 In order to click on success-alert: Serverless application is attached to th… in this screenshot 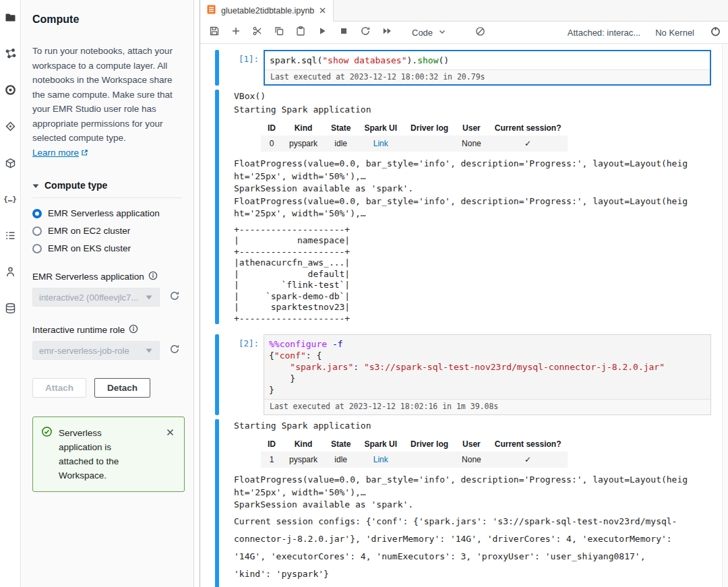, I will do `click(109, 454)`.